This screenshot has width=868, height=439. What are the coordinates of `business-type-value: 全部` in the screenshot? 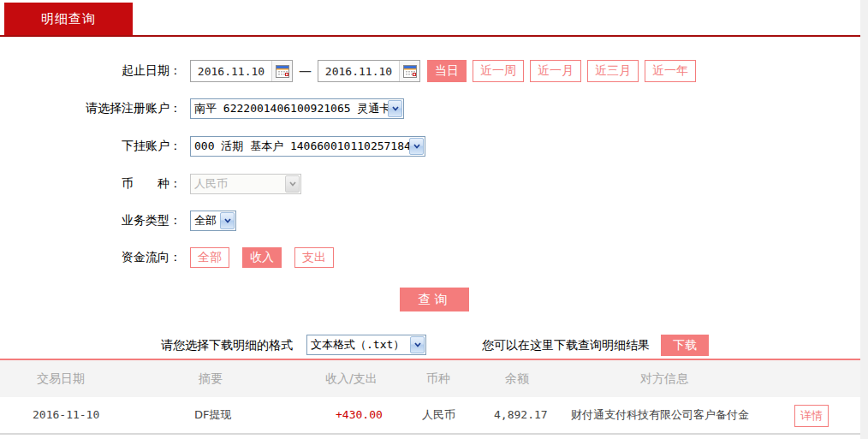 It's located at (205, 221).